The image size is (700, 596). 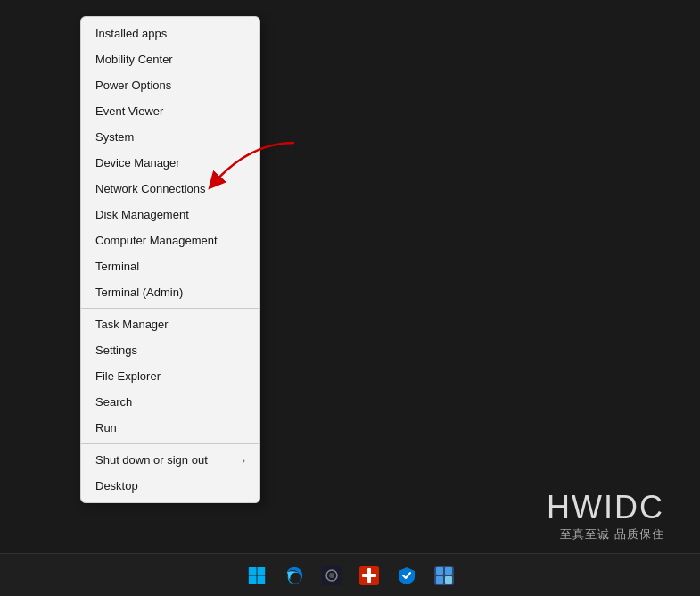 I want to click on watermark: HWIDC 至真至诚 品质保住, so click(x=605, y=516).